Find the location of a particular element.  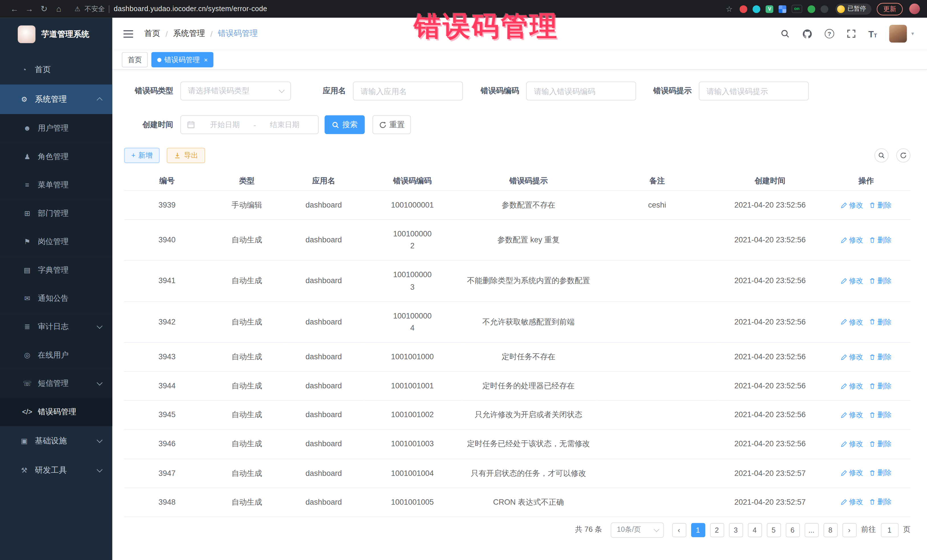

cell-id: 3941 is located at coordinates (167, 281).